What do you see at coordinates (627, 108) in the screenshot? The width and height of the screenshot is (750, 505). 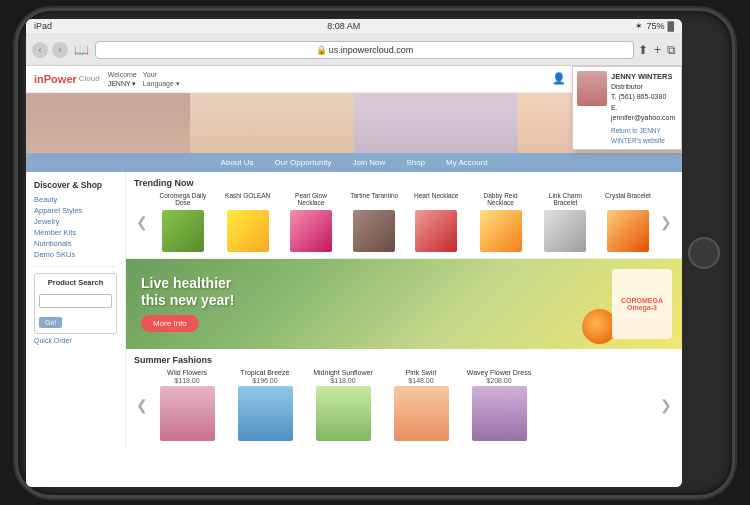 I see `profile-popup: JENNY WINTERS Distributor T. (561) 865-0…` at bounding box center [627, 108].